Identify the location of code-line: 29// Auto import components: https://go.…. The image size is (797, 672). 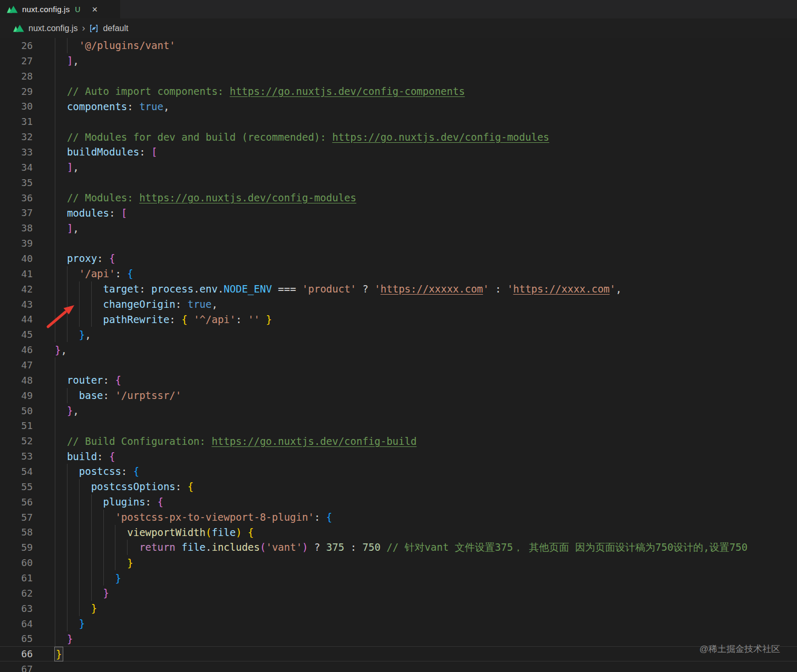
(398, 92).